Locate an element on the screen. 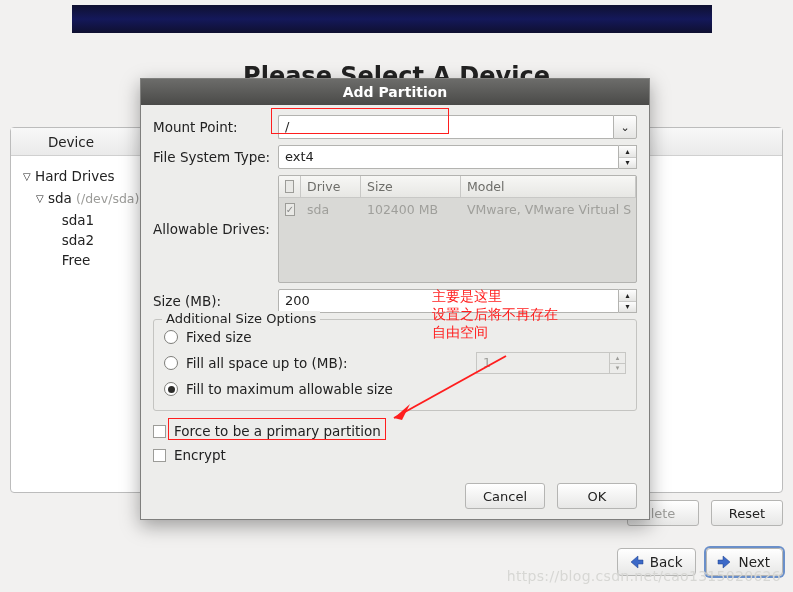 This screenshot has width=793, height=592. watermark: https://blog.csdn.net/cao1315020626 is located at coordinates (644, 576).